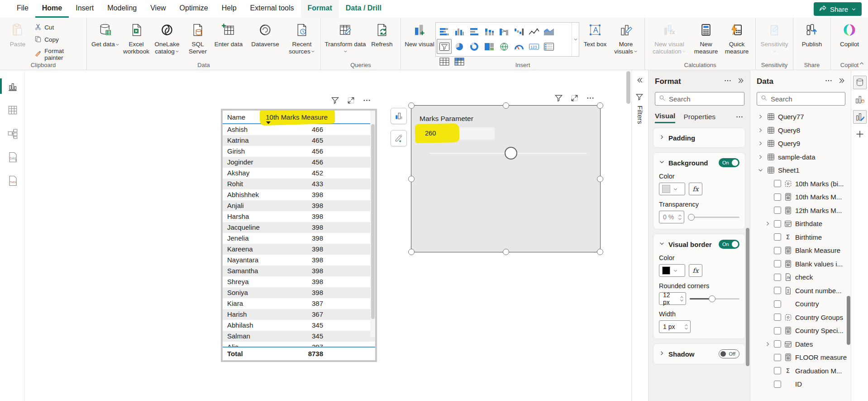 The image size is (868, 401). Describe the element at coordinates (801, 211) in the screenshot. I see `field-item-12th-marks-m: 12th Marks M...` at that location.